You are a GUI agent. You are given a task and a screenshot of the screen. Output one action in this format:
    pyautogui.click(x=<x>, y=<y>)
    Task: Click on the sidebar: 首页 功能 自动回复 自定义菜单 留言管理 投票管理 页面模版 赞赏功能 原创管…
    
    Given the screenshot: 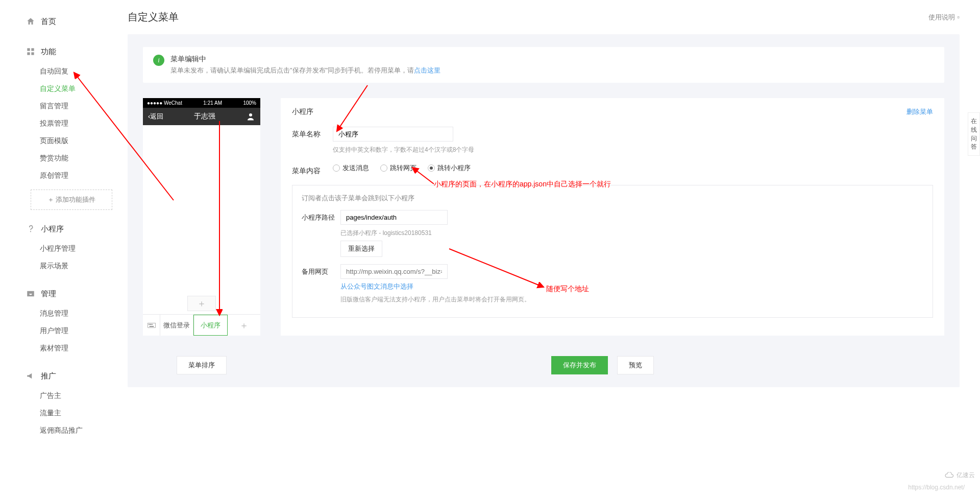 What is the action you would take?
    pyautogui.click(x=64, y=247)
    